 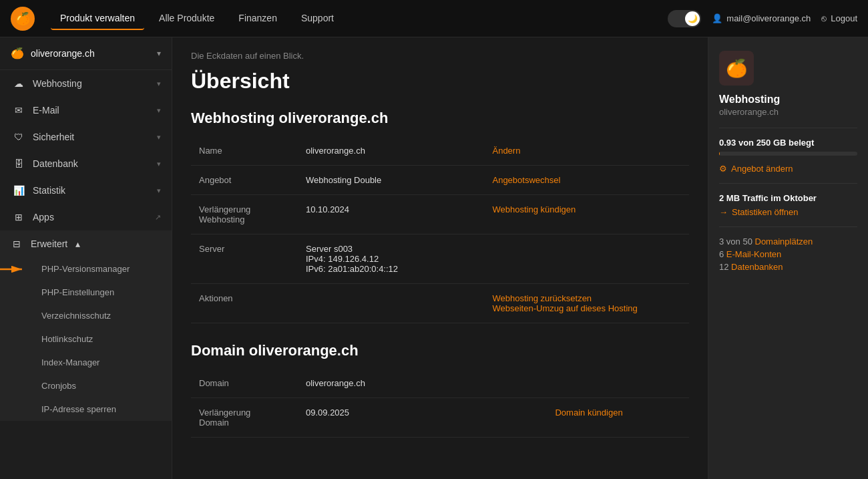 I want to click on database-icon: 🗄, so click(x=19, y=164).